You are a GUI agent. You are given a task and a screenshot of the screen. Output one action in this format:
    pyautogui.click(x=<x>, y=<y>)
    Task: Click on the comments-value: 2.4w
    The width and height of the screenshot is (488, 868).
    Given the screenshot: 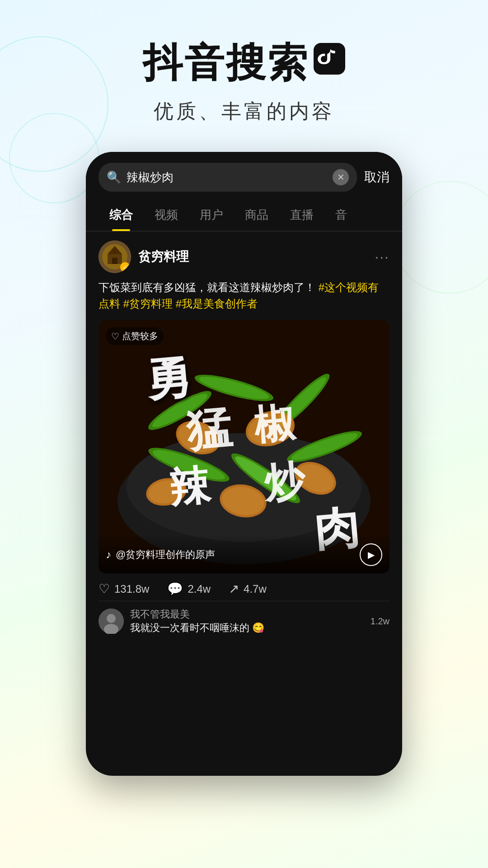 What is the action you would take?
    pyautogui.click(x=199, y=589)
    